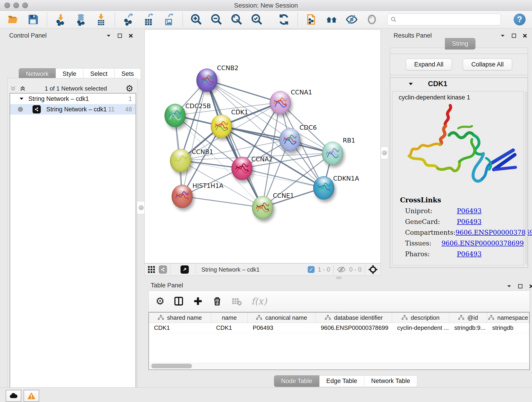 The height and width of the screenshot is (402, 532). I want to click on network-node-ccnb1, so click(180, 161).